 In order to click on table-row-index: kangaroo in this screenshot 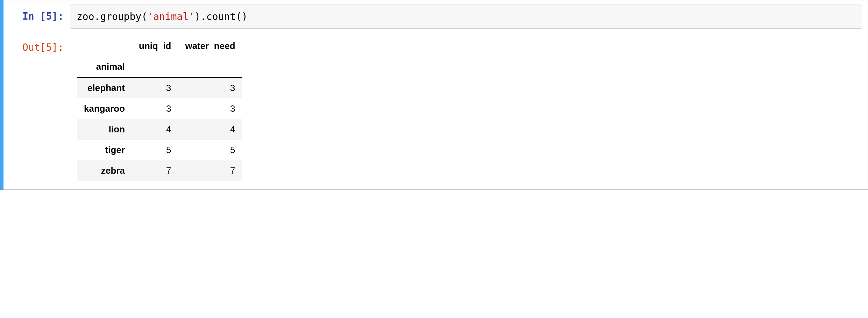, I will do `click(104, 109)`.